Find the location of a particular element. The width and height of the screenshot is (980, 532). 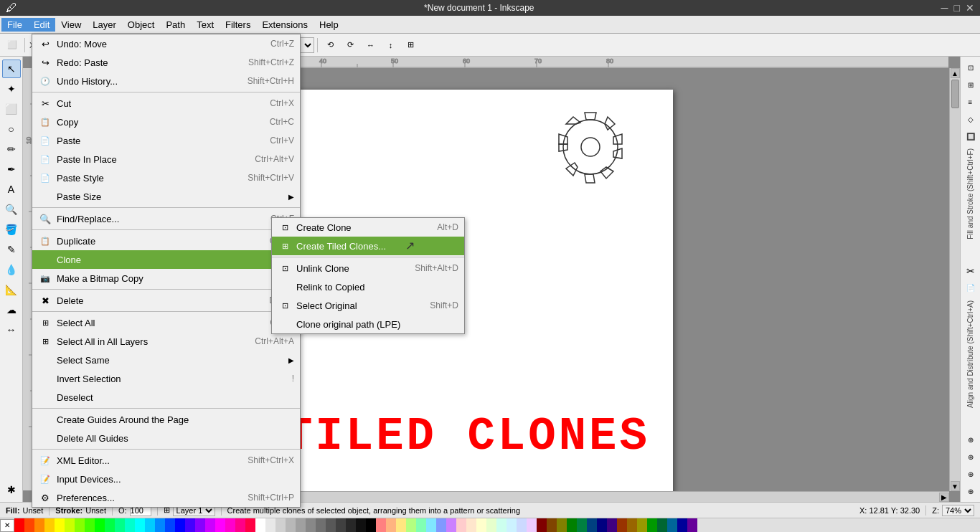

panel-btn-xml: ◇ is located at coordinates (971, 119).